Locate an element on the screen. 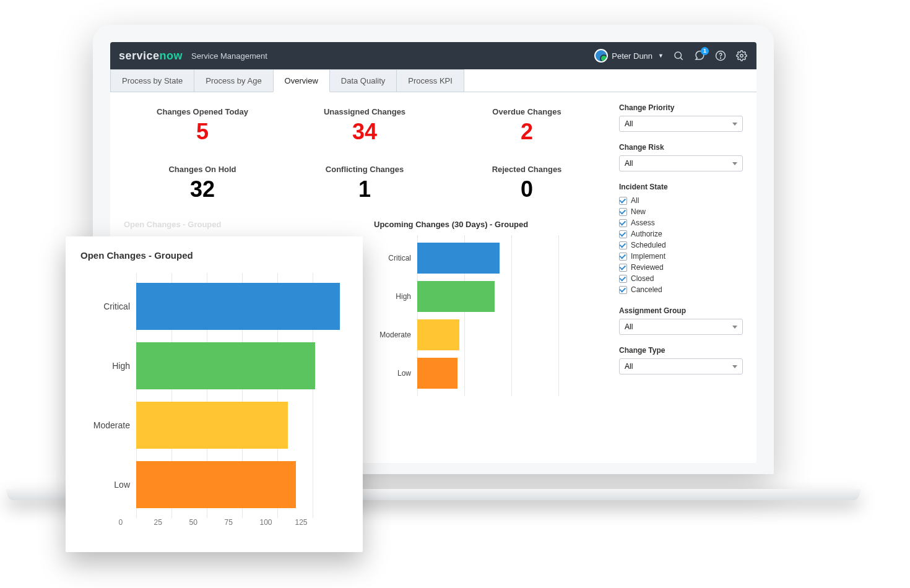 The width and height of the screenshot is (910, 588). checkbox-new: New is located at coordinates (681, 212).